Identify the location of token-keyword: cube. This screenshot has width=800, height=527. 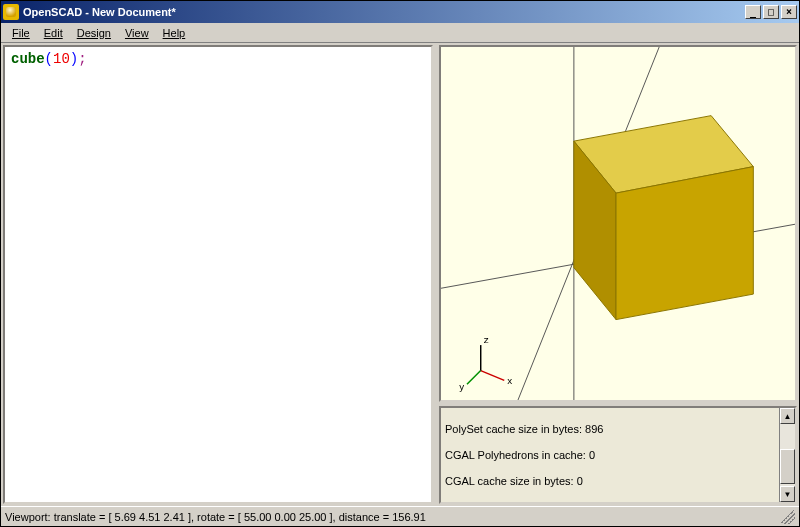
(28, 59).